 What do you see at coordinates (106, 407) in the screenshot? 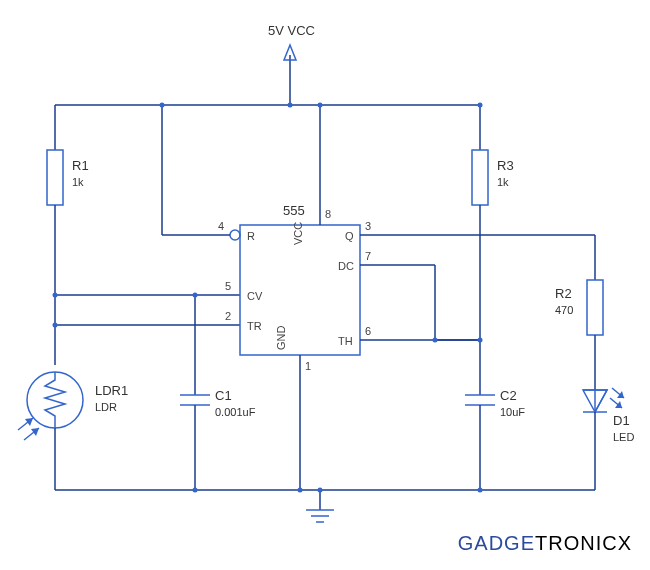
I see `ldr1-value: LDR` at bounding box center [106, 407].